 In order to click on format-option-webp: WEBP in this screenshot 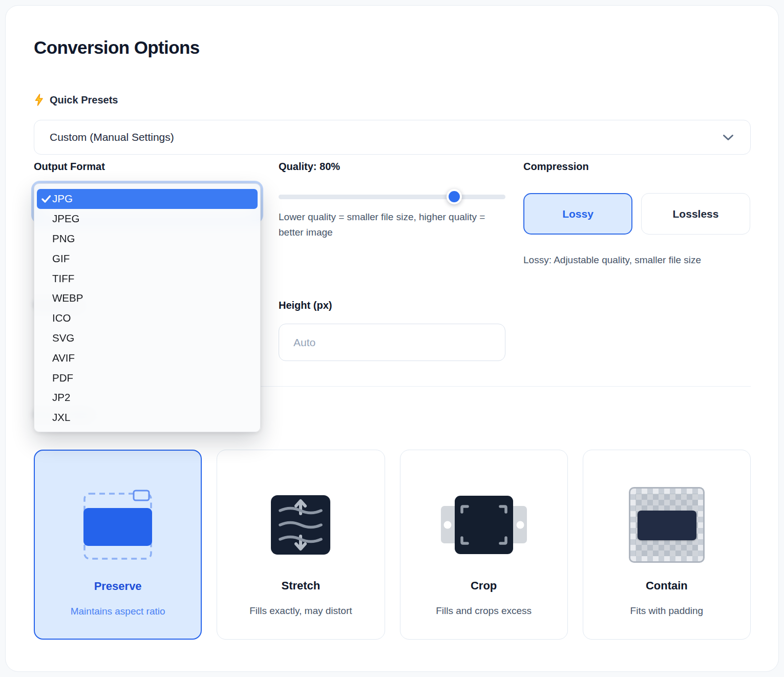, I will do `click(147, 298)`.